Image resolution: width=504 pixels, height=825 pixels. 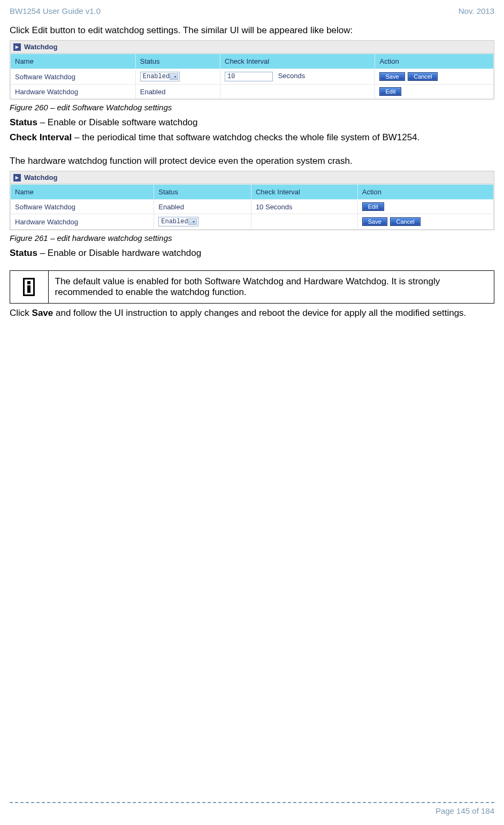 What do you see at coordinates (252, 803) in the screenshot?
I see `footer-divider` at bounding box center [252, 803].